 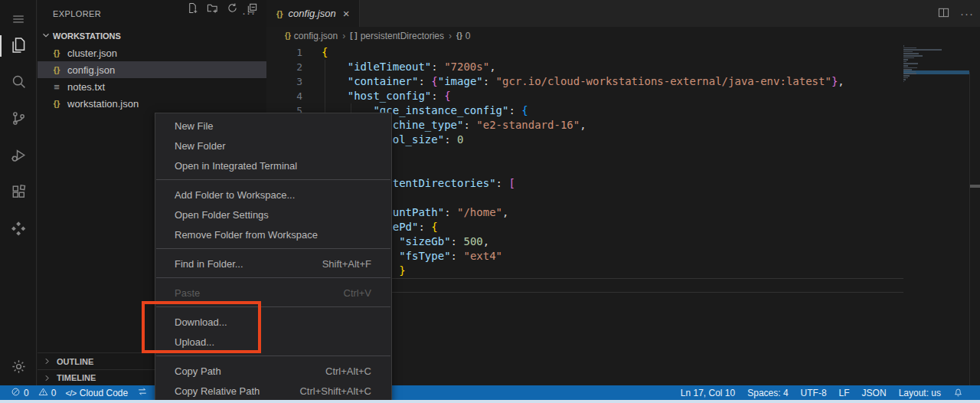 What do you see at coordinates (273, 342) in the screenshot?
I see `menu-item-upload: Upload...` at bounding box center [273, 342].